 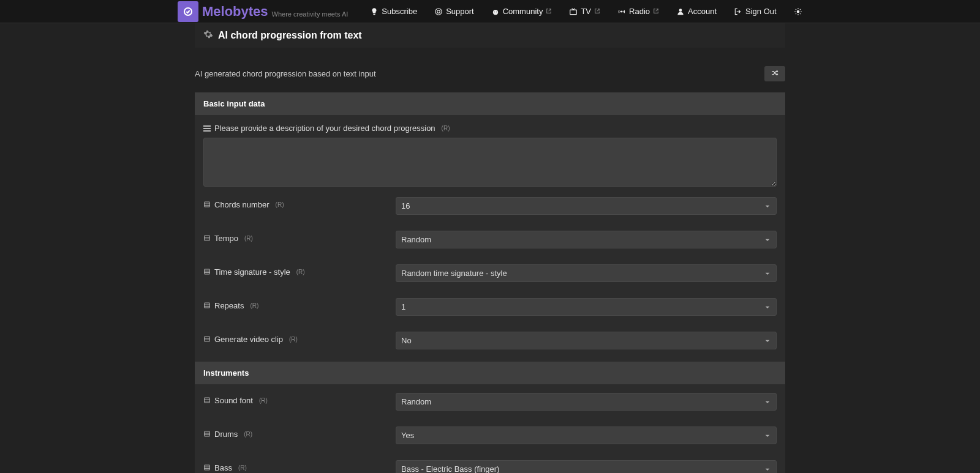 I want to click on section-basic-header: Basic input data, so click(x=490, y=104).